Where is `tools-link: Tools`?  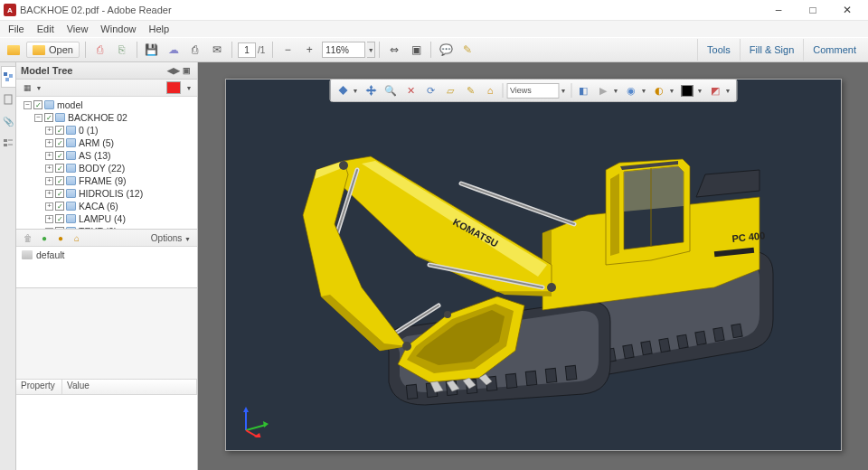 tools-link: Tools is located at coordinates (718, 50).